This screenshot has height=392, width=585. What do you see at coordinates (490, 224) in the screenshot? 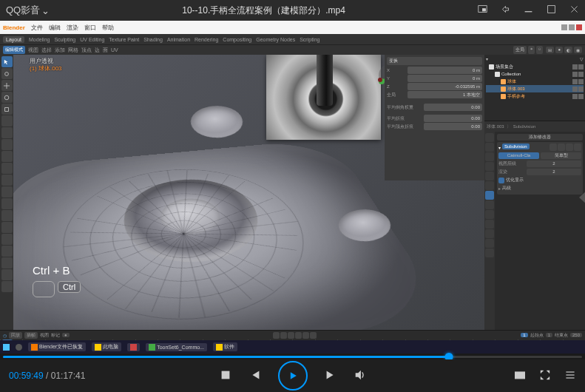
I see `ptab-constraint` at bounding box center [490, 224].